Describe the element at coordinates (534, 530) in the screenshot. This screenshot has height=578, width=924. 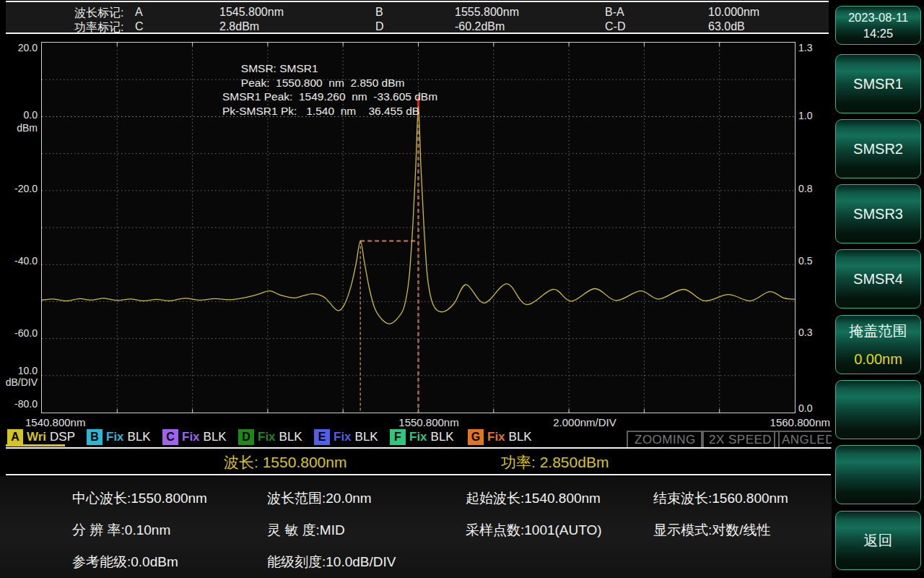
I see `setting-item: 采样点数:1001(AUTO)` at that location.